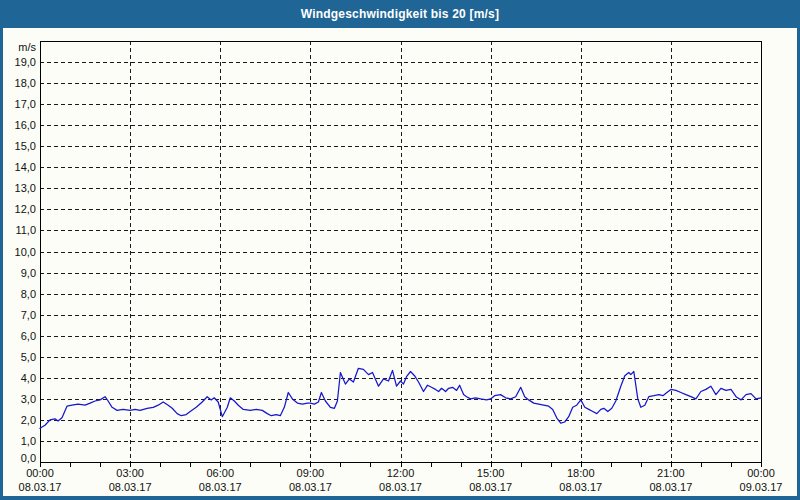  What do you see at coordinates (26, 62) in the screenshot?
I see `y-tick-label: 19,0` at bounding box center [26, 62].